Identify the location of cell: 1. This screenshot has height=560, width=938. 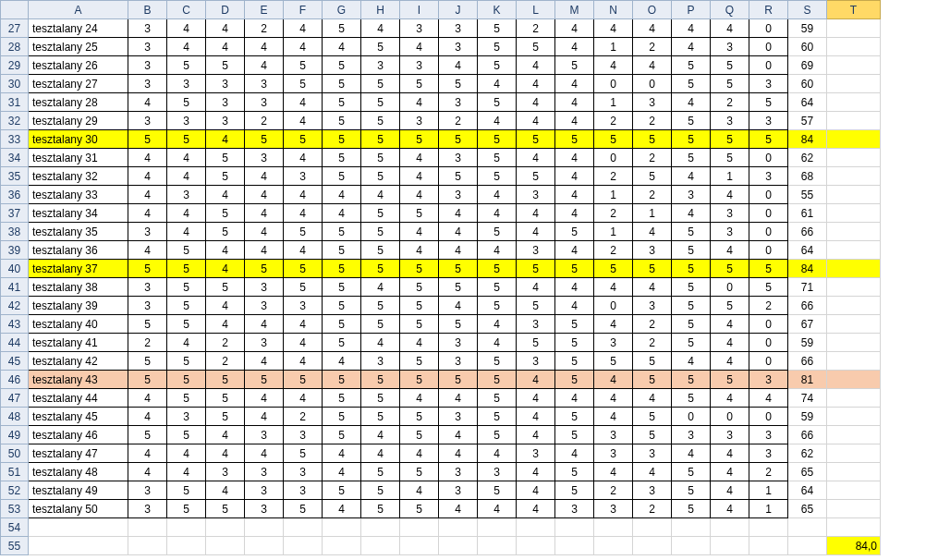
(614, 103).